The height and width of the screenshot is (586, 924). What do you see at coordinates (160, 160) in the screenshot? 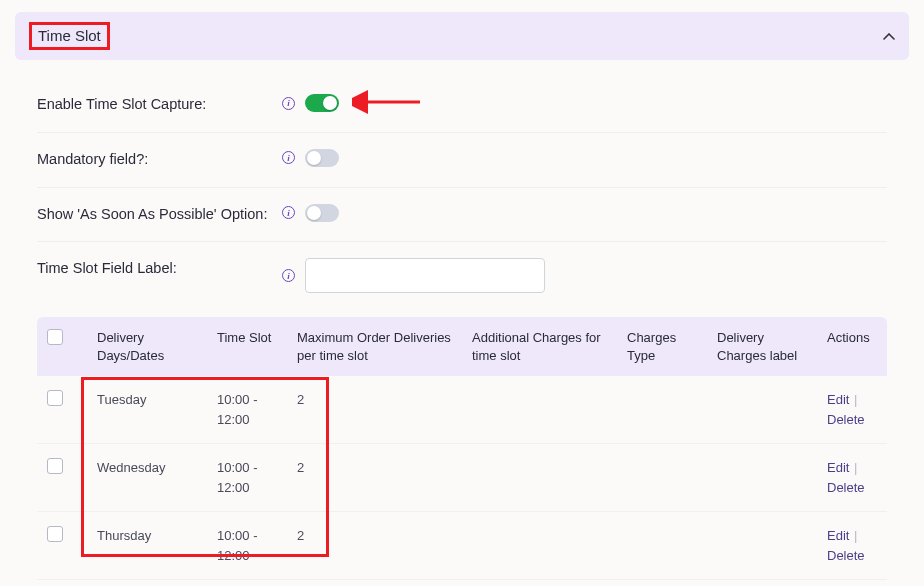
I see `label-mandatory: Mandatory field?:` at bounding box center [160, 160].